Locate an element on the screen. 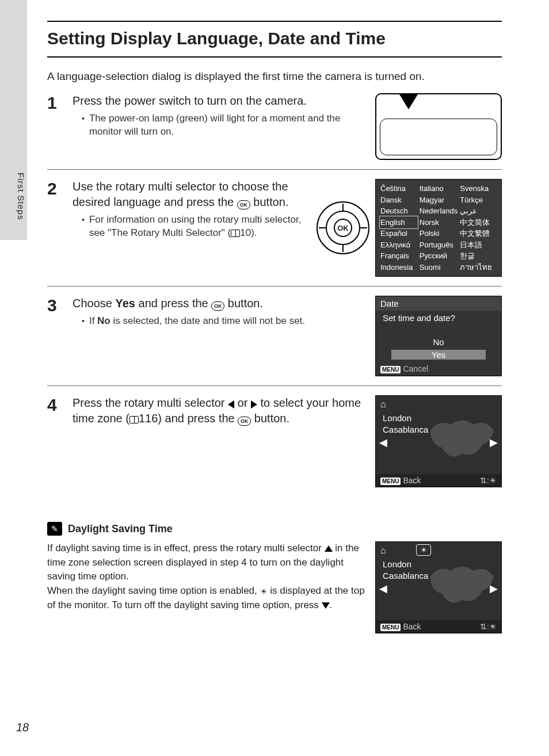 The height and width of the screenshot is (756, 549). language-option: Русский is located at coordinates (439, 256).